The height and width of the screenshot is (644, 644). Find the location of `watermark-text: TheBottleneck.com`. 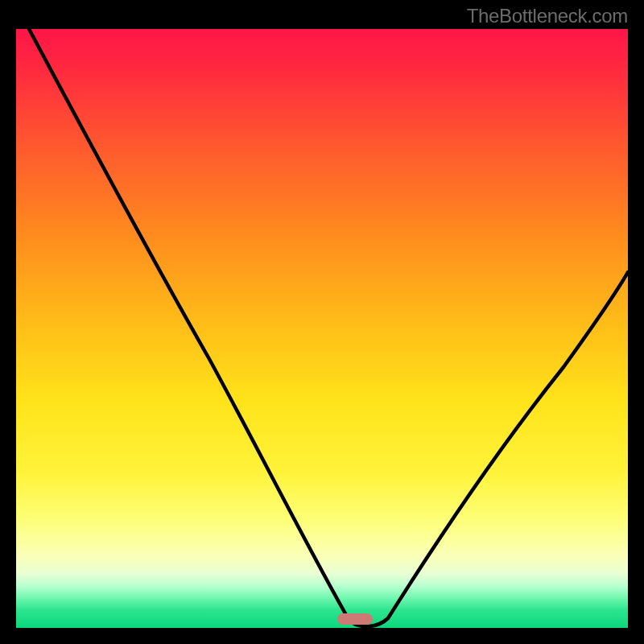

watermark-text: TheBottleneck.com is located at coordinates (547, 16).